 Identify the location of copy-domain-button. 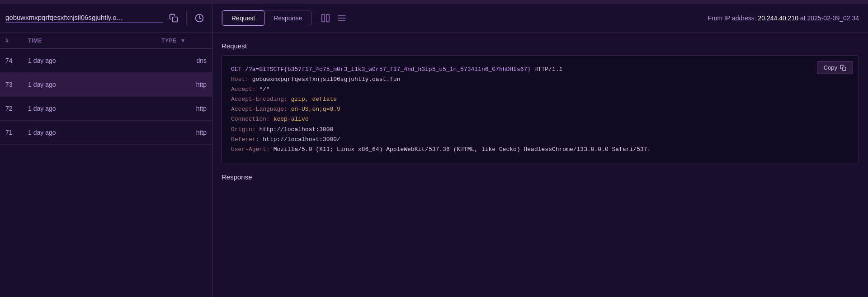
(174, 18).